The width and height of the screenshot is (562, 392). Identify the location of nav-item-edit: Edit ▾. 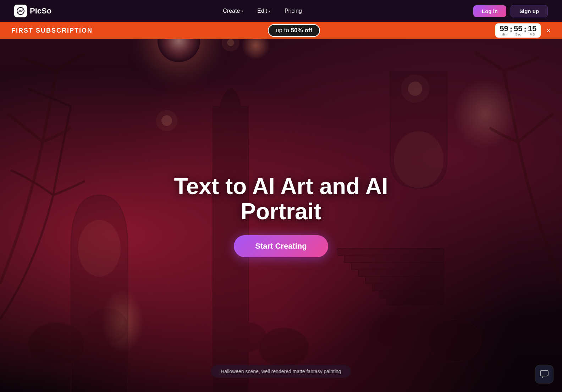
(264, 11).